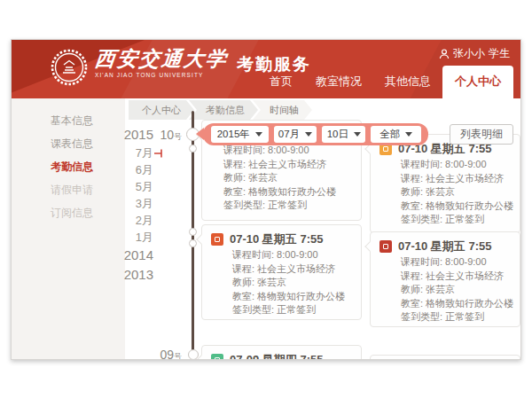  What do you see at coordinates (68, 213) in the screenshot?
I see `sidebar-item-subscription-info: 订阅信息` at bounding box center [68, 213].